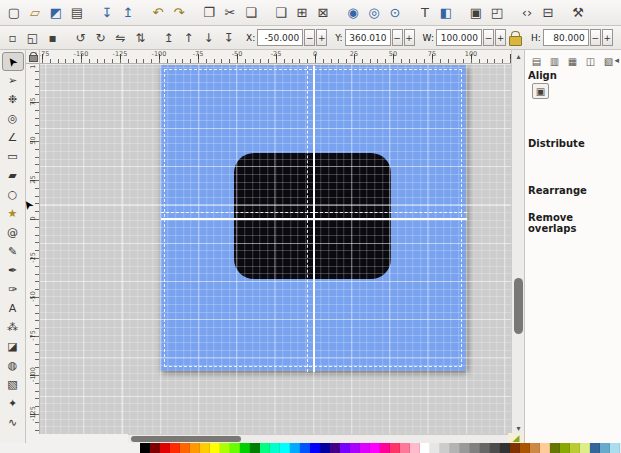 This screenshot has height=453, width=621. Describe the element at coordinates (186, 439) in the screenshot. I see `horizontal-scrollbar-thumb` at that location.